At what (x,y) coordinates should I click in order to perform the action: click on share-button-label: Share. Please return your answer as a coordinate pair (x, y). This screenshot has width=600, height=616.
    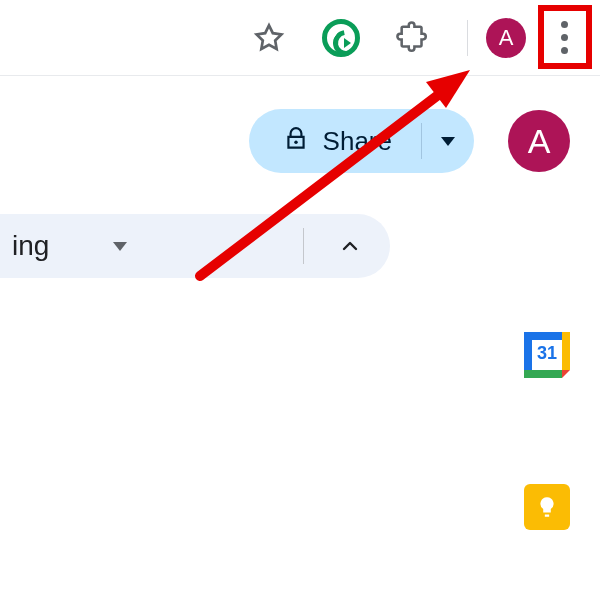
    Looking at the image, I should click on (358, 142).